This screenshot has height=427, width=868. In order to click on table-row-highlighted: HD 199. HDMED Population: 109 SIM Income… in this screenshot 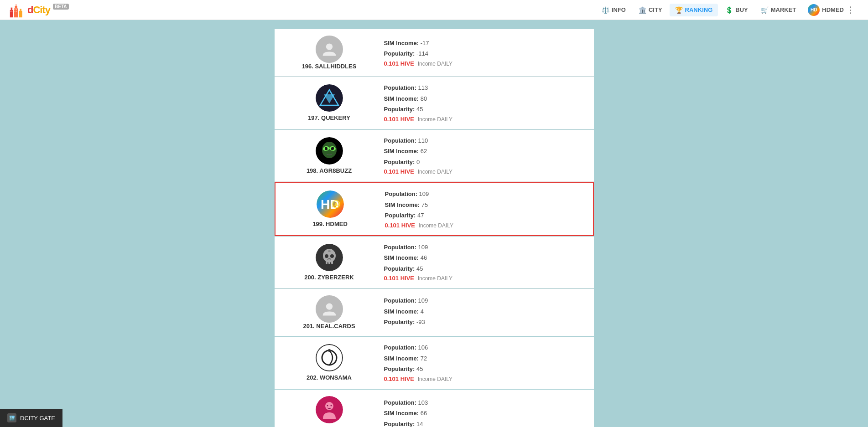, I will do `click(434, 209)`.